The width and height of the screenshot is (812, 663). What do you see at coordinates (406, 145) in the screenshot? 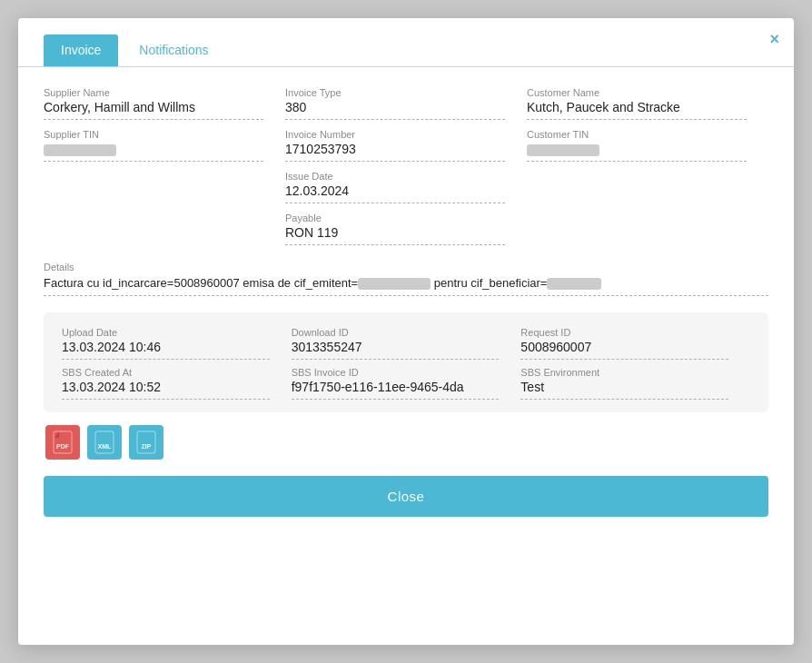
I see `fields-row-2: Supplier TIN Invoice Number 1710253793 C…` at bounding box center [406, 145].